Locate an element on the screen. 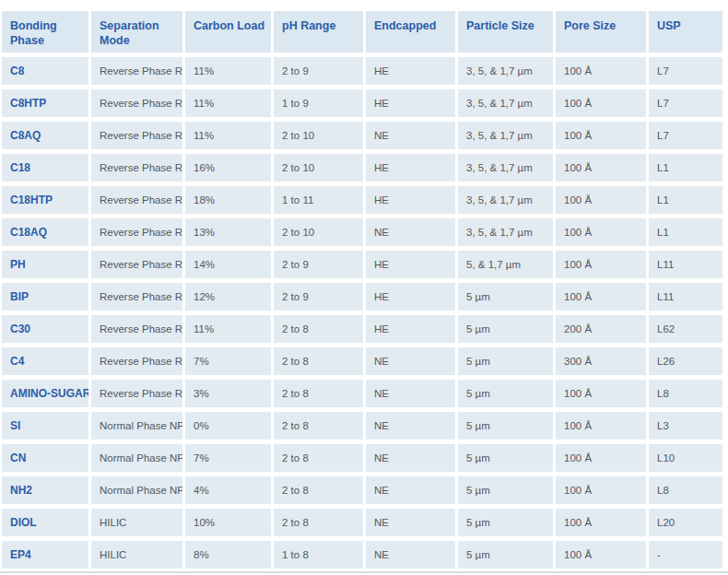 The image size is (728, 575). table-cell: 13% is located at coordinates (229, 232).